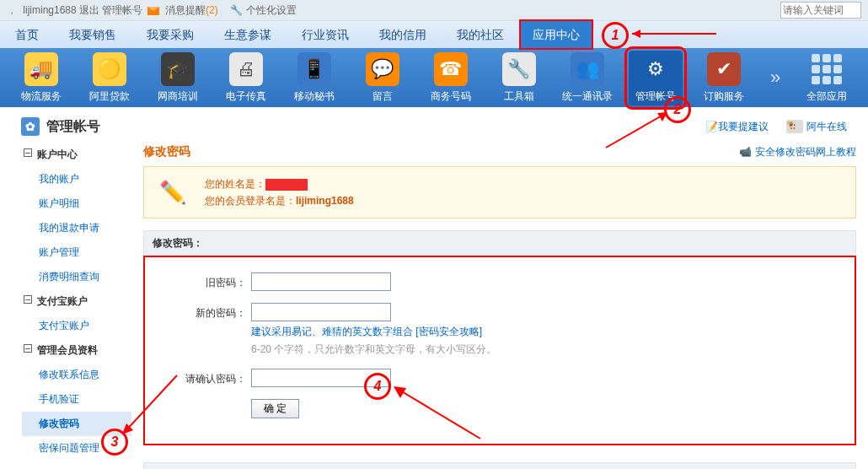  What do you see at coordinates (656, 69) in the screenshot?
I see `gear-icon: ⚙` at bounding box center [656, 69].